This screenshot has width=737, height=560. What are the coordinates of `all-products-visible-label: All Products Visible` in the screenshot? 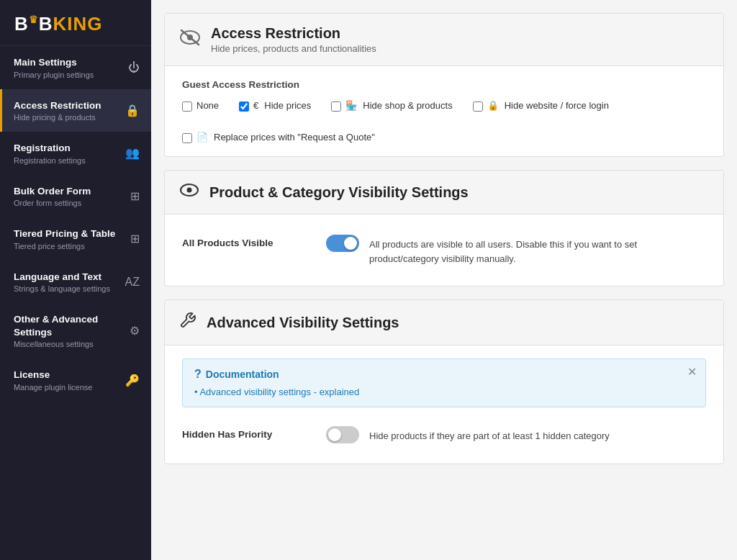 It's located at (254, 242).